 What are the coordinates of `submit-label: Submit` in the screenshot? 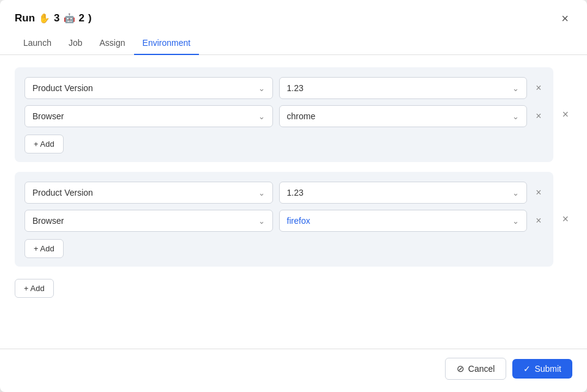 It's located at (548, 369).